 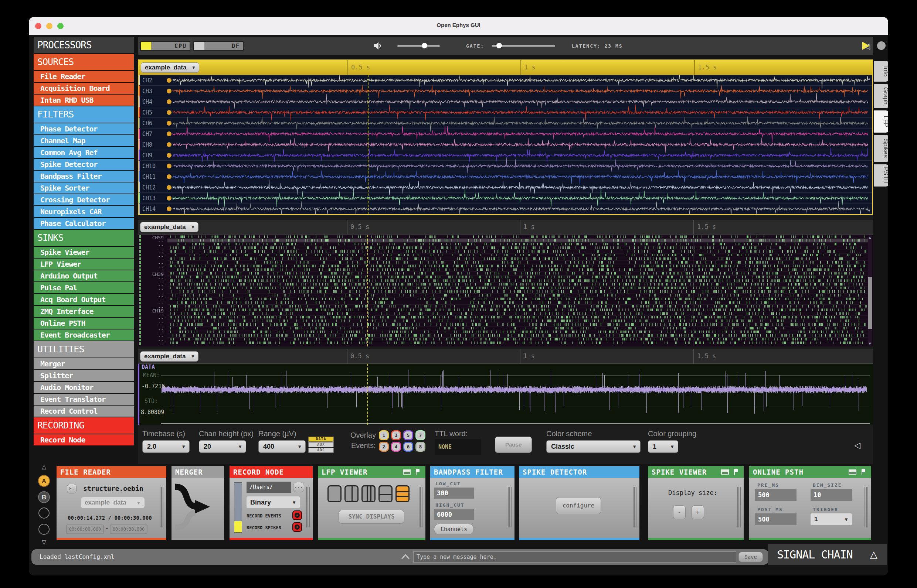 I want to click on tab-psth: PSTH, so click(x=881, y=176).